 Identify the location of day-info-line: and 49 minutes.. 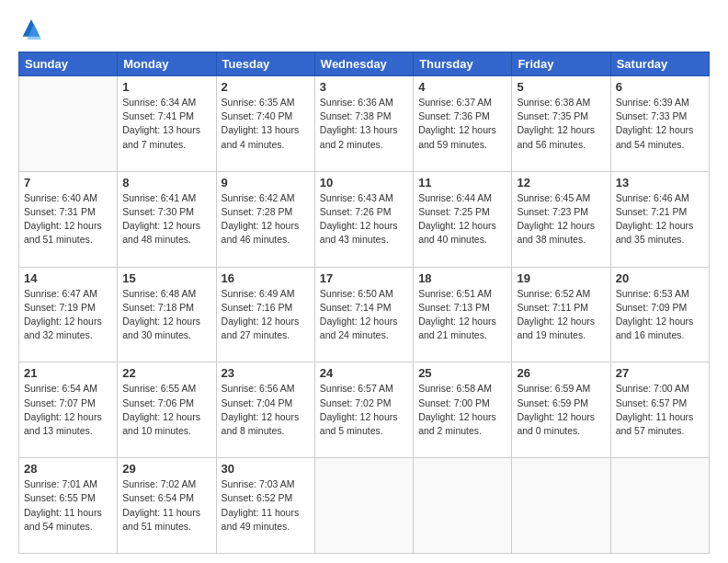
(266, 526).